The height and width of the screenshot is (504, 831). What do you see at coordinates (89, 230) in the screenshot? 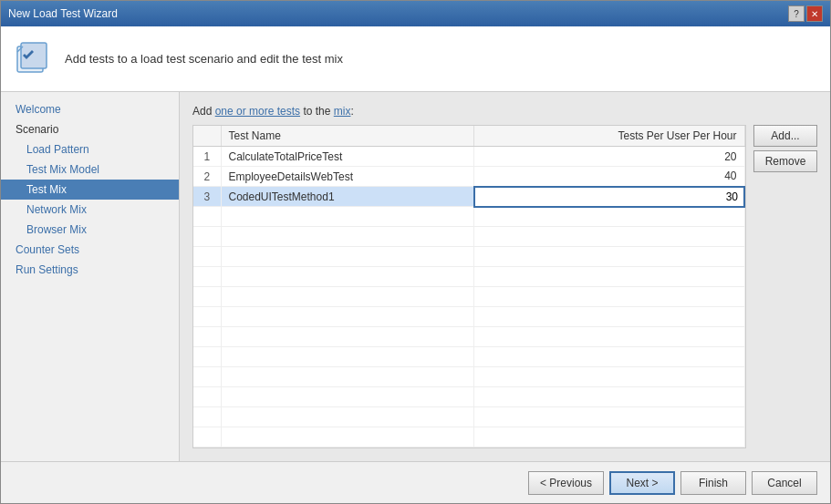
I see `sidebar-item-browser-mix: Browser Mix` at bounding box center [89, 230].